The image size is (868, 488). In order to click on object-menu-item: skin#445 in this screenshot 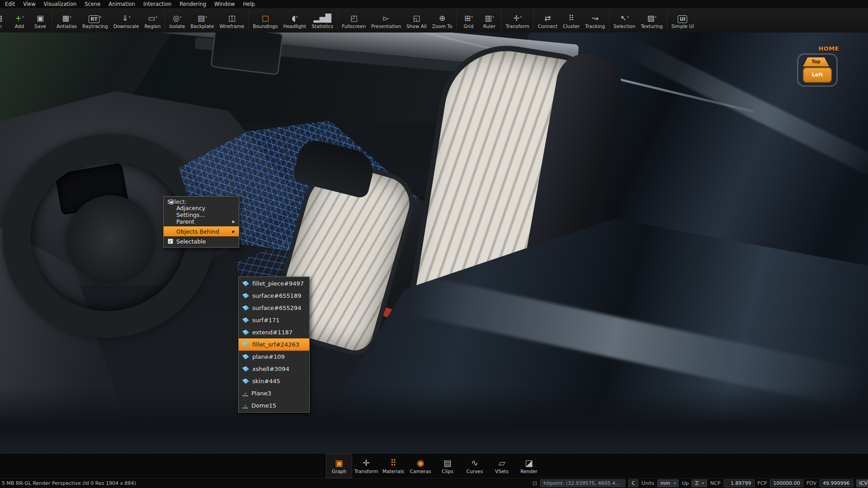, I will do `click(274, 381)`.